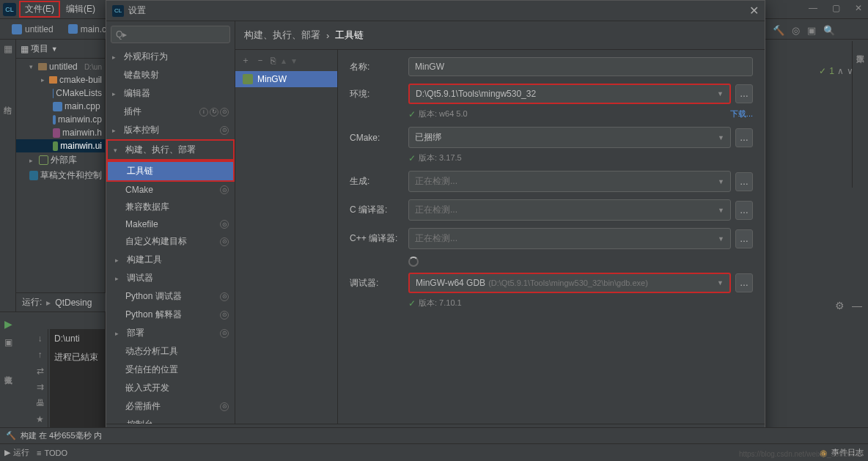 The height and width of the screenshot is (461, 868). I want to click on browse-cpp-compiler-button: …, so click(744, 239).